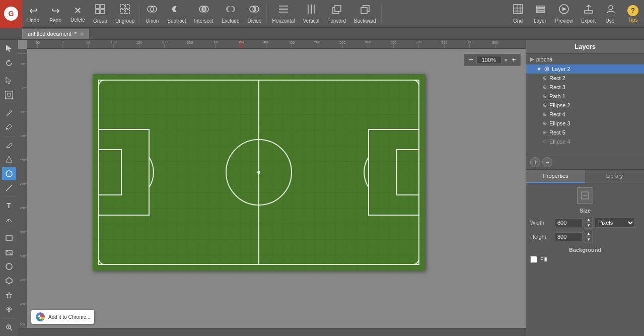  I want to click on height-decrement: ▼, so click(589, 240).